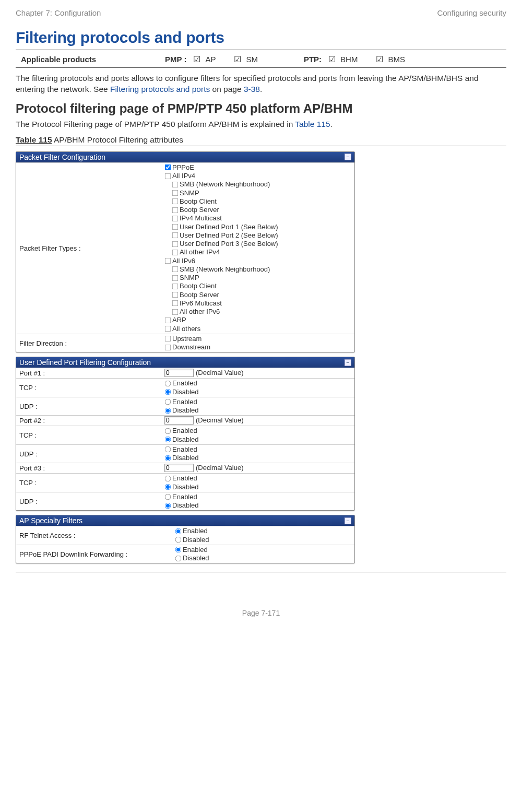  I want to click on panel-title: User Defined Port Filtering Configuratio…, so click(85, 362).